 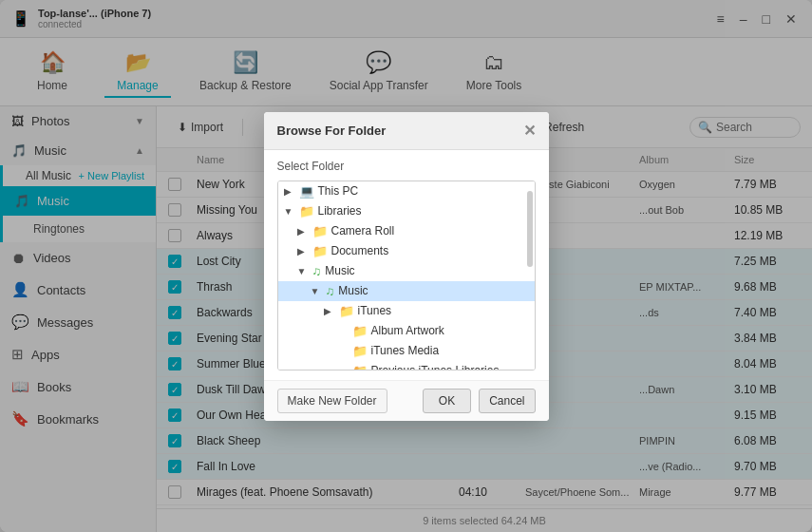 I want to click on modal-header: Browse For Folder ✕, so click(x=406, y=131).